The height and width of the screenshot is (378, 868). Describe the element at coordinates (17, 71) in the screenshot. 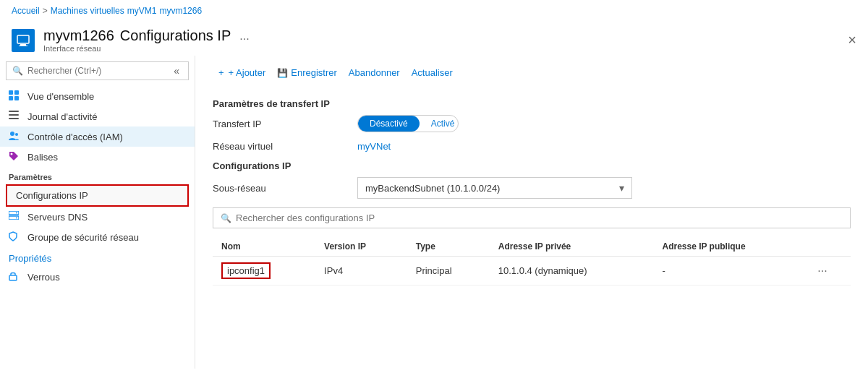

I see `search-icon: 🔍` at that location.